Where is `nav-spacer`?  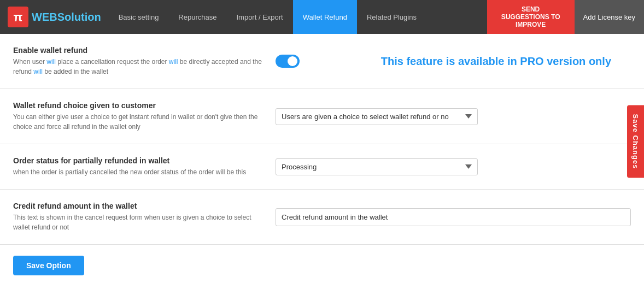 nav-spacer is located at coordinates (457, 17).